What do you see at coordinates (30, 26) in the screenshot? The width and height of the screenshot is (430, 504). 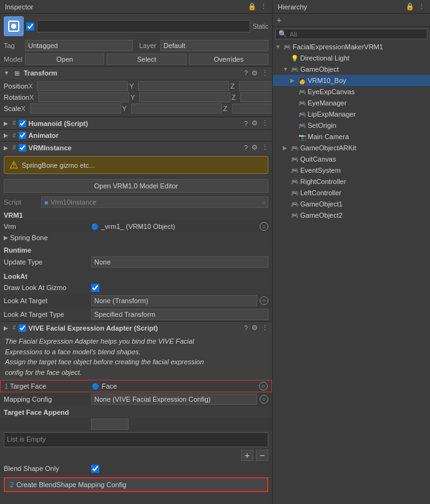 I see `gameobject-active-checkbox` at bounding box center [30, 26].